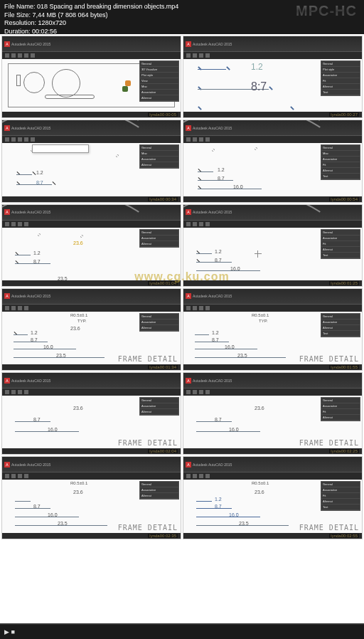 Image resolution: width=364 pixels, height=639 pixels. Describe the element at coordinates (91, 77) in the screenshot. I see `thumb-1: AAutodesk AutoCAD 2015 General 3D Visual…` at that location.